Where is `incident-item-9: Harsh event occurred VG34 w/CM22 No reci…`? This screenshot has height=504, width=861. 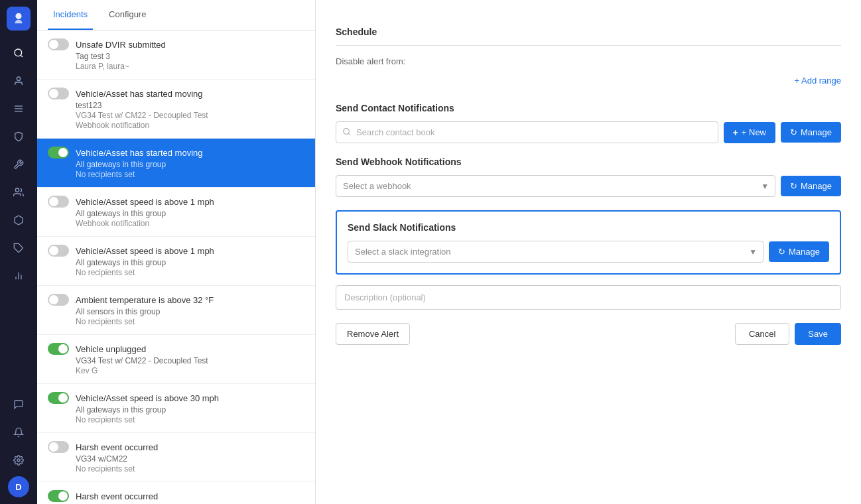 incident-item-9: Harsh event occurred VG34 w/CM22 No reci… is located at coordinates (176, 458).